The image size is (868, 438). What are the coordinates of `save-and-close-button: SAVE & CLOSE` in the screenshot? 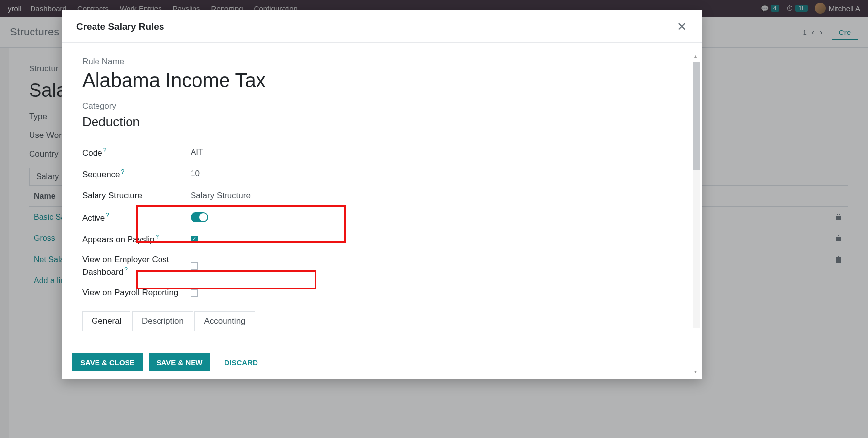 It's located at (107, 363).